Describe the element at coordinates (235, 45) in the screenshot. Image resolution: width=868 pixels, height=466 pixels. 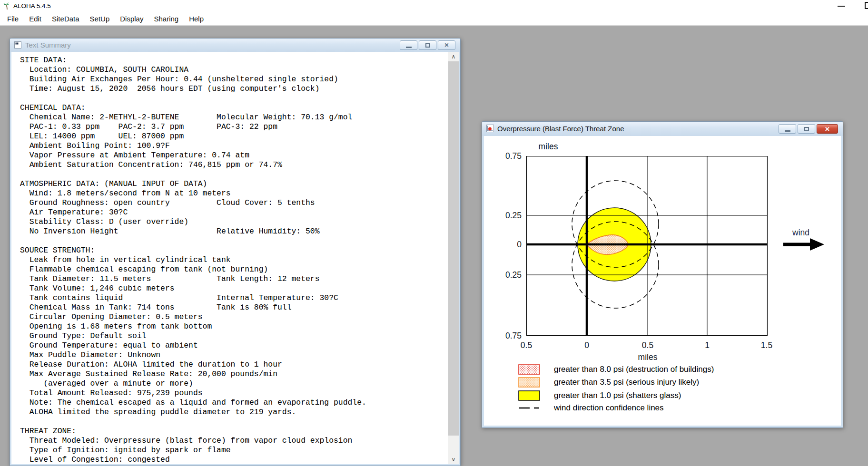
I see `text-summary-titlebar: Text Summary ✕` at that location.